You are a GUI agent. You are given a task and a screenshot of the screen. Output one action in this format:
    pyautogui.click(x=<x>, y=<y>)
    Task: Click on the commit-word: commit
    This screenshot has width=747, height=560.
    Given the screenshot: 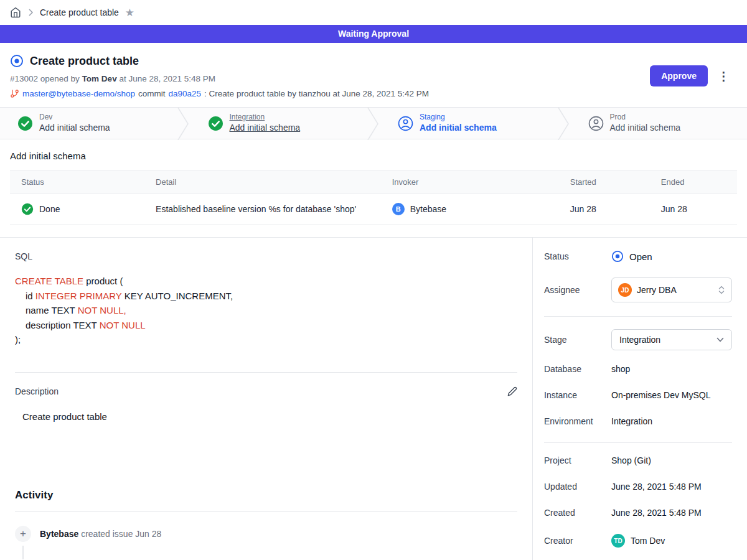 What is the action you would take?
    pyautogui.click(x=152, y=93)
    